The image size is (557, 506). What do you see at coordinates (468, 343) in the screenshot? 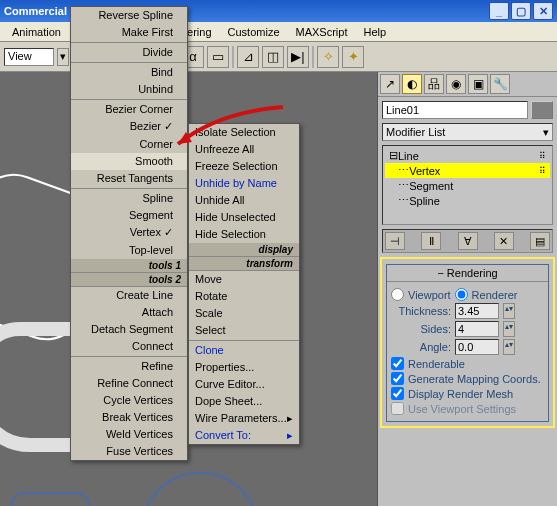
I see `rendering-rollout: − Rendering Viewport Renderer Thickness:…` at bounding box center [468, 343].